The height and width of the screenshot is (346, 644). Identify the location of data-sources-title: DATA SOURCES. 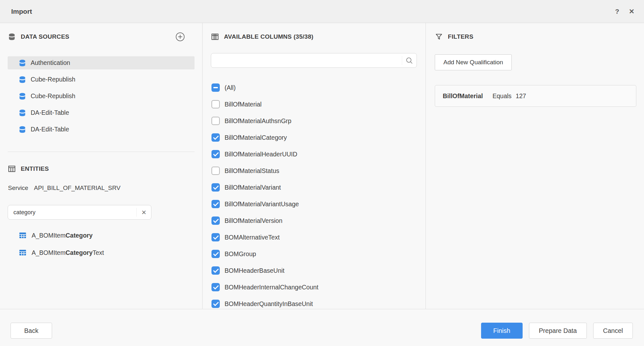
(45, 37).